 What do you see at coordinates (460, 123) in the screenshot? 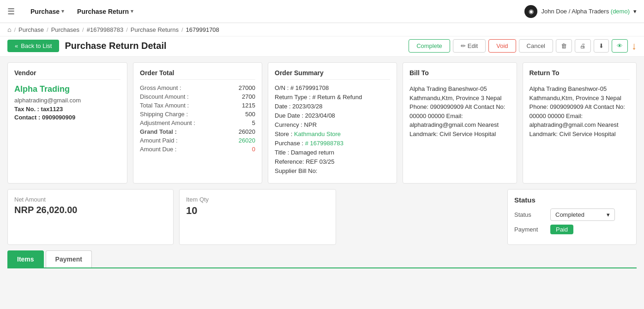
I see `bill-to-card: Bill To Alpha Trading Baneshwor-05 Kathm…` at bounding box center [460, 123].